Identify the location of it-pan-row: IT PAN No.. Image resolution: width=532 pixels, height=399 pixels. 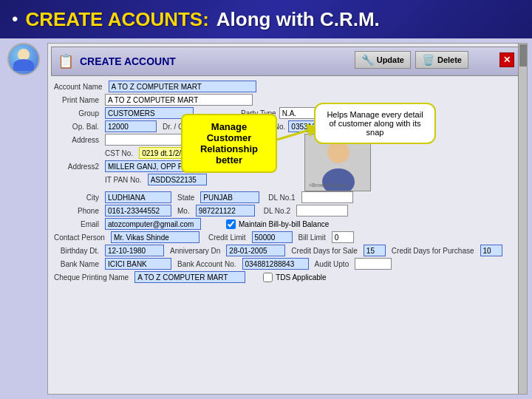
(195, 180).